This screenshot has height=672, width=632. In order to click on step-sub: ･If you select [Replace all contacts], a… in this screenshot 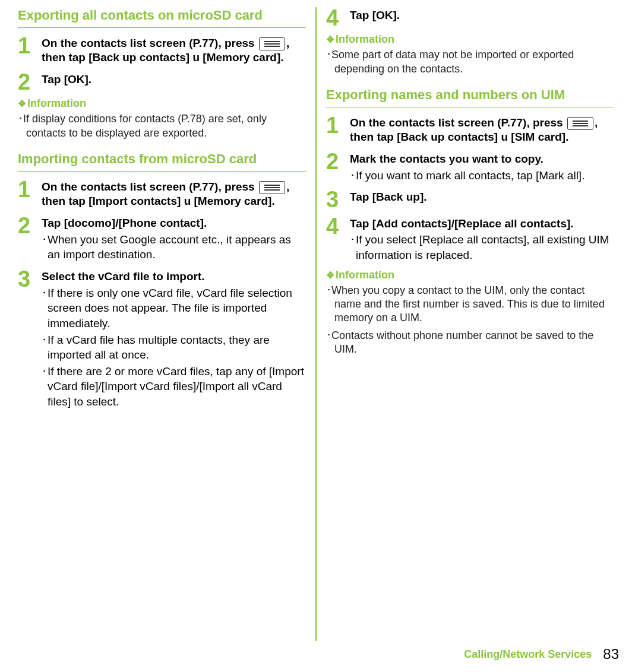, I will do `click(482, 247)`.